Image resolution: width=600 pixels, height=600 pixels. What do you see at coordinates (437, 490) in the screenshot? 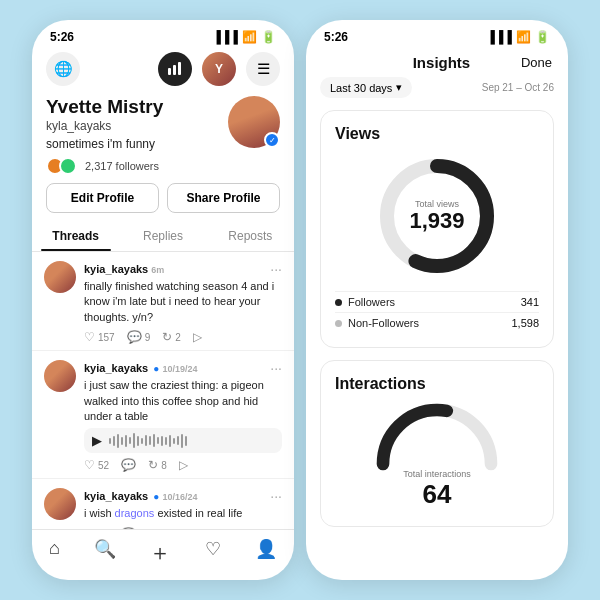
I see `half-donut-center: Total interactions 64` at bounding box center [437, 490].